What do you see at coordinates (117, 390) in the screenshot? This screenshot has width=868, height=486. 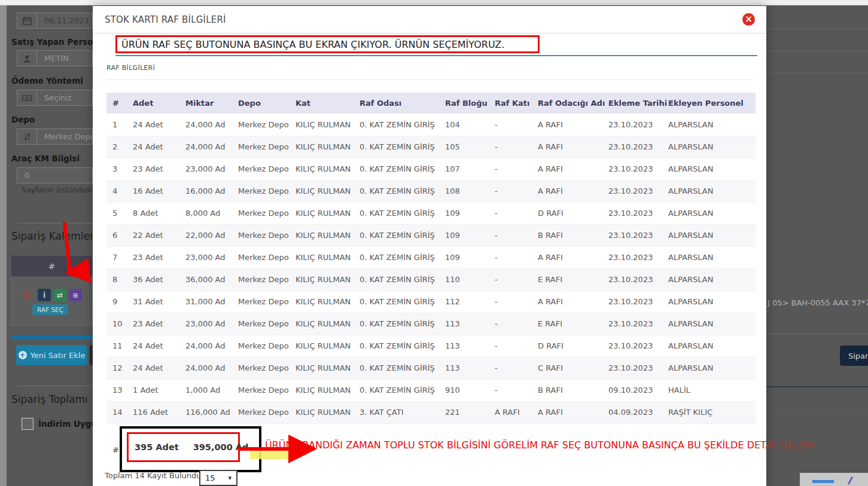 I see `cell-index: 13` at bounding box center [117, 390].